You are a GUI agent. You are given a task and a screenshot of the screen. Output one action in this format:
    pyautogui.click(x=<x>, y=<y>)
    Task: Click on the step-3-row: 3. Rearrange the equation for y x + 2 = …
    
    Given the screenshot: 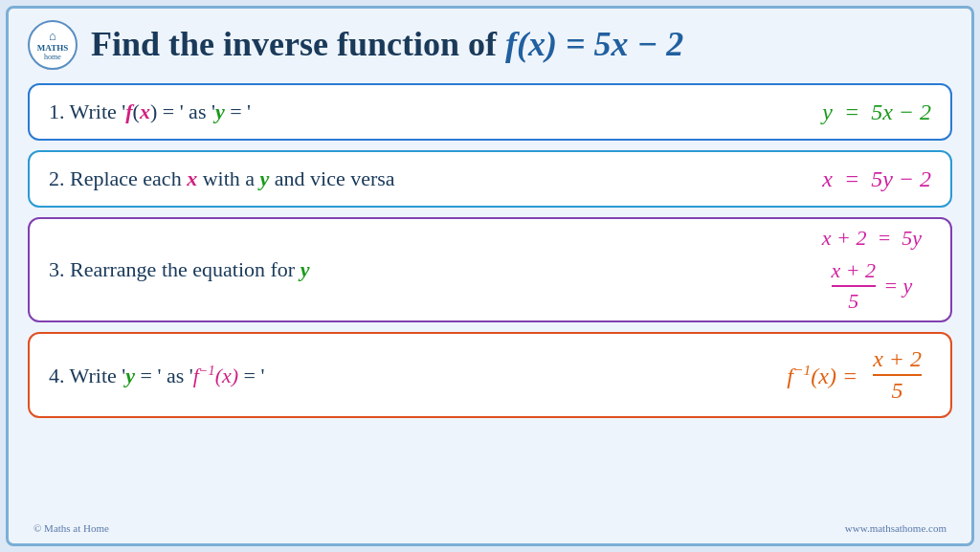 What is the action you would take?
    pyautogui.click(x=490, y=270)
    